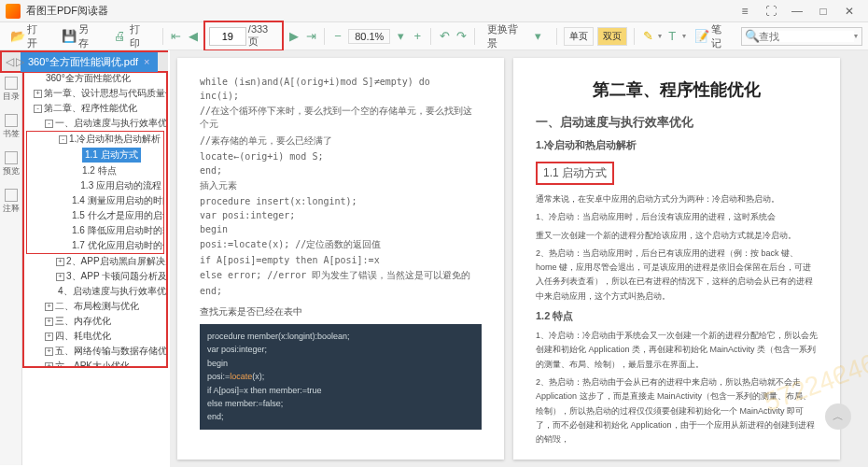 This screenshot has width=868, height=467. What do you see at coordinates (579, 36) in the screenshot?
I see `view-single-button: 单页` at bounding box center [579, 36].